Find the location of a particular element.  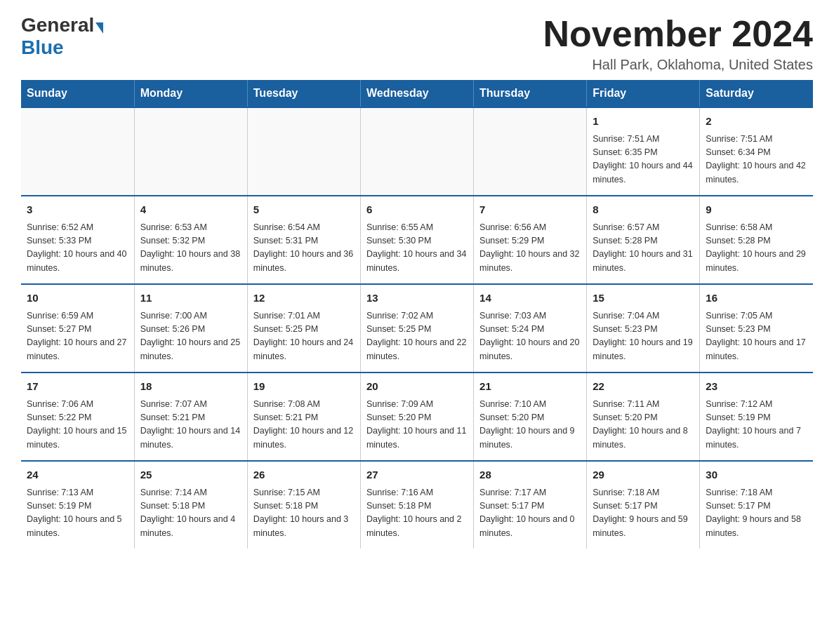

day-number: 26 is located at coordinates (304, 476).